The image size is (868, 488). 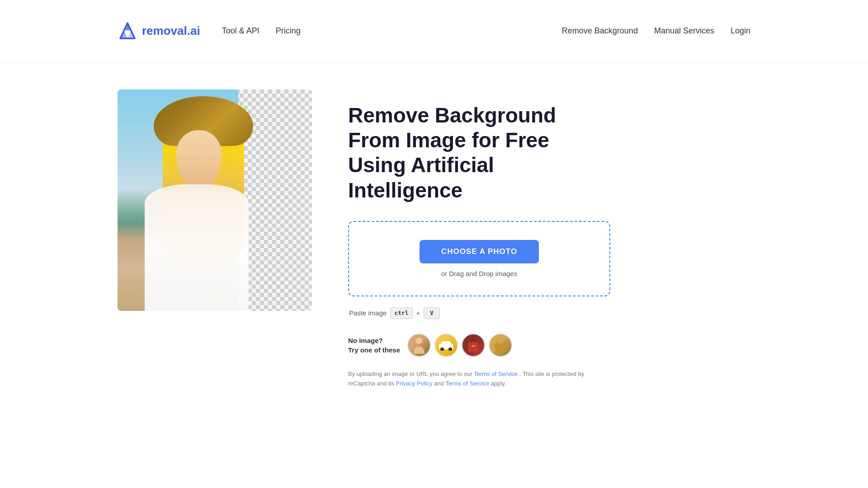 What do you see at coordinates (741, 31) in the screenshot?
I see `nav-login: Login` at bounding box center [741, 31].